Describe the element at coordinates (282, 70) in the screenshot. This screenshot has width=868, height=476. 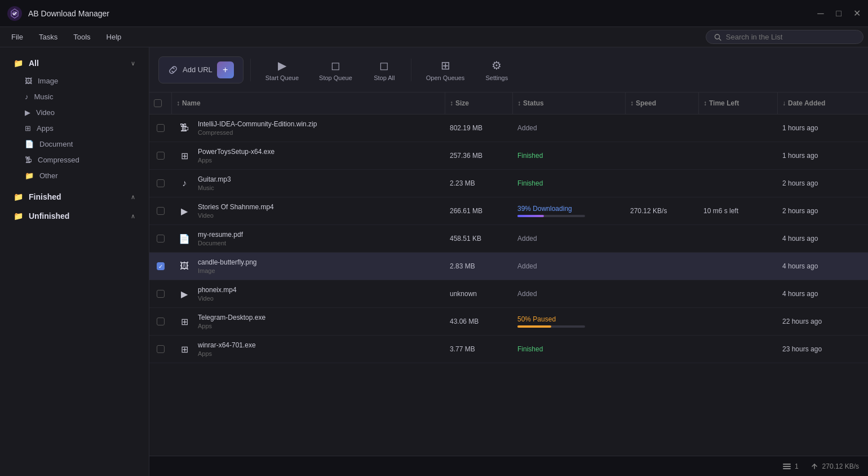
I see `start-queue-button: ▶ Start Queue` at that location.